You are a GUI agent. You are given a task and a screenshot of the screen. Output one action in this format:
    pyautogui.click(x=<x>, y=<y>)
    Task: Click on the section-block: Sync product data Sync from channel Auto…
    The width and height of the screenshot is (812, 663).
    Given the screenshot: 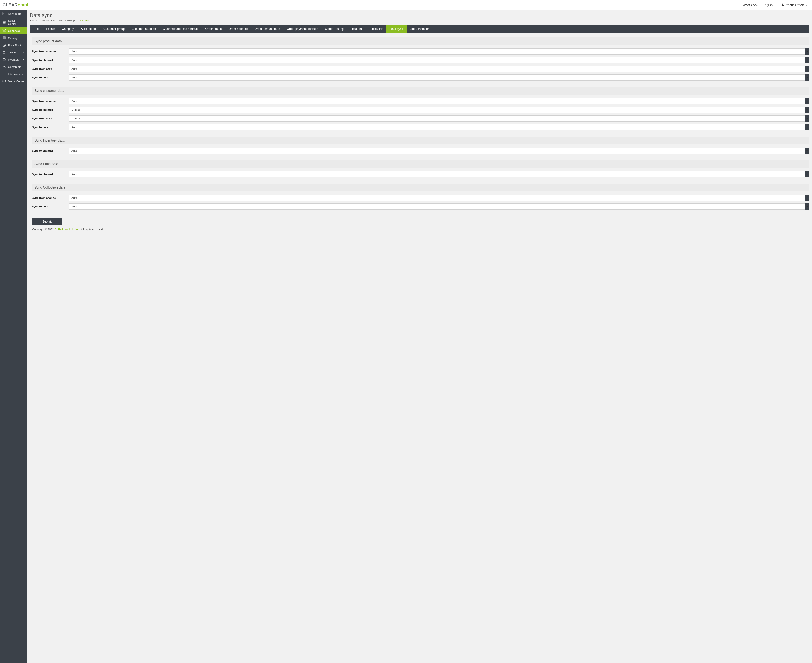 What is the action you would take?
    pyautogui.click(x=420, y=59)
    